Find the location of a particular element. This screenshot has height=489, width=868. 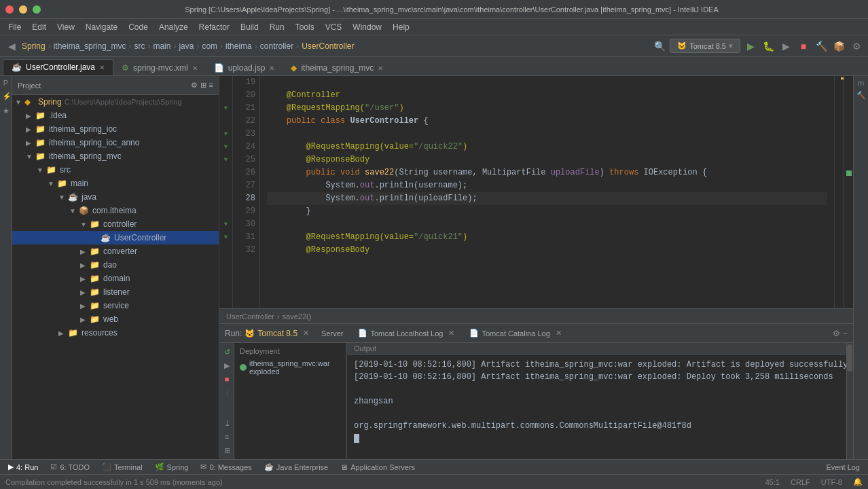

line-ending: CRLF is located at coordinates (800, 482).